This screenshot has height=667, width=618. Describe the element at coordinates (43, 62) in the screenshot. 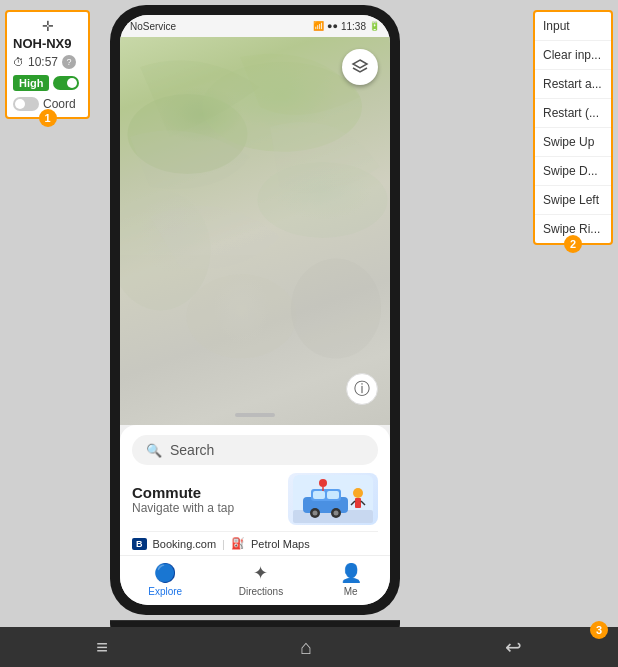

I see `time-value: 10:57` at that location.